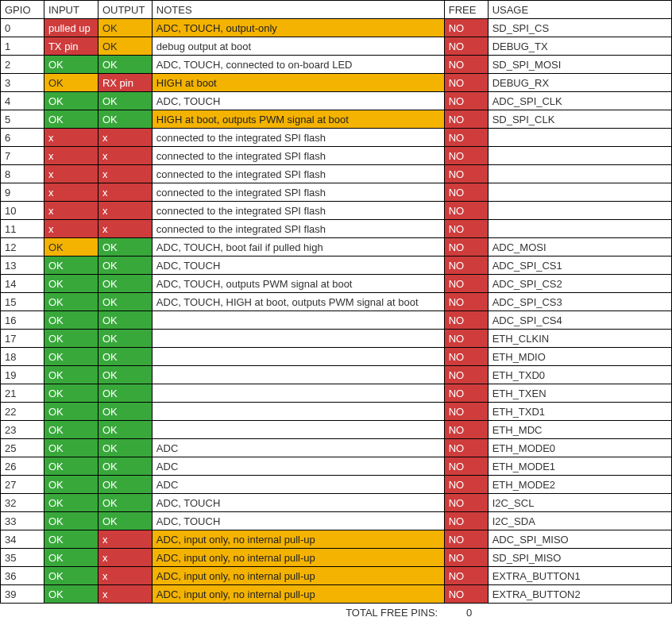 This screenshot has width=672, height=621. I want to click on header-gpio: GPIO, so click(22, 10).